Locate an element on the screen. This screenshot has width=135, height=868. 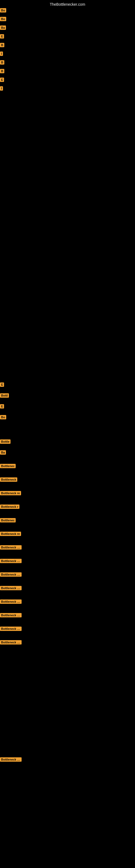
badge-badge-6: I is located at coordinates (1, 54).